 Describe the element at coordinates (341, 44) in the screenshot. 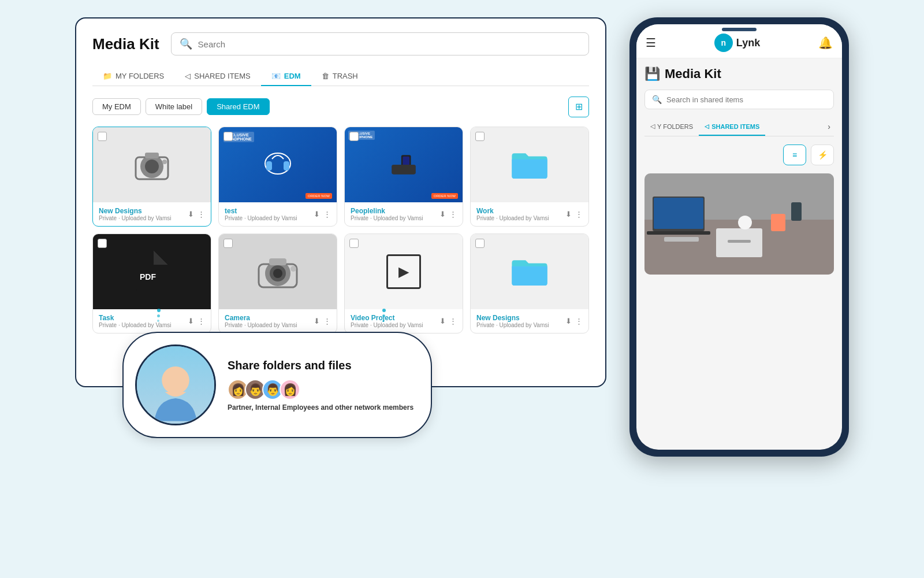

I see `desktop-header: Media Kit 🔍` at that location.